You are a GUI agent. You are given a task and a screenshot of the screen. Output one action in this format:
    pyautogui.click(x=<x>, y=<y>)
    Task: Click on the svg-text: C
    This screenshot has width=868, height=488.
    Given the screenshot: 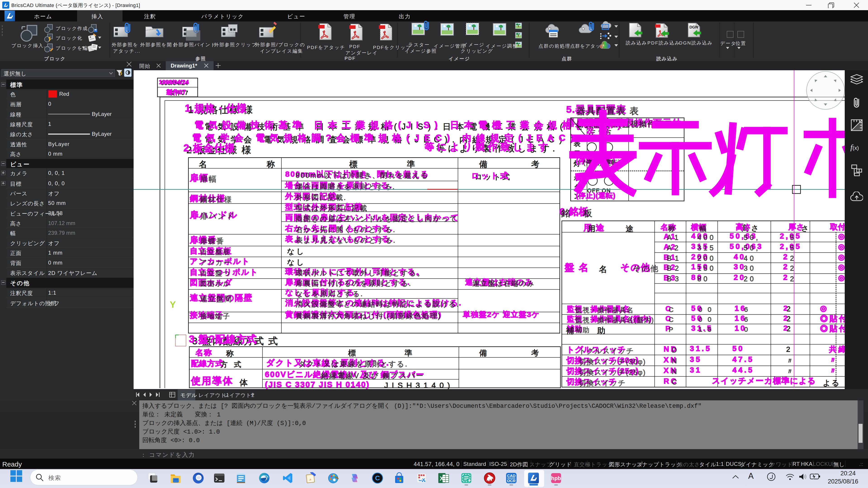 What is the action you would take?
    pyautogui.click(x=377, y=478)
    